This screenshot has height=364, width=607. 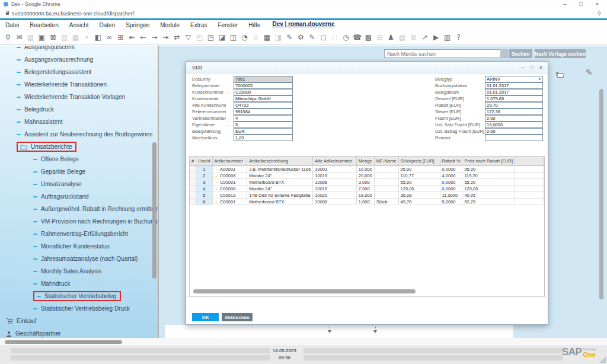 I want to click on sidebar-item-statistischer-vertriebsbeleg-druck: Statistischer Vertriebsbeleg Druck, so click(x=79, y=308).